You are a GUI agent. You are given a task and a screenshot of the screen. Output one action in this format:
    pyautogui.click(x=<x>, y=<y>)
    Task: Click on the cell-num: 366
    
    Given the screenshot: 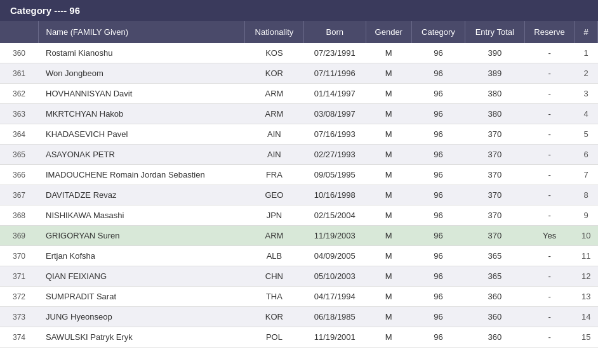 What is the action you would take?
    pyautogui.click(x=19, y=175)
    